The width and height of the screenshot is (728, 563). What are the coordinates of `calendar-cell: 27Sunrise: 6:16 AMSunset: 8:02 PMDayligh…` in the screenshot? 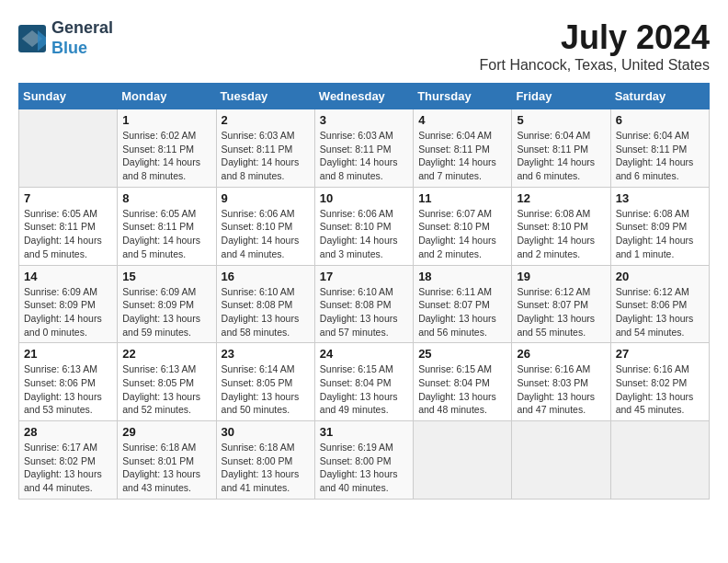 It's located at (660, 383).